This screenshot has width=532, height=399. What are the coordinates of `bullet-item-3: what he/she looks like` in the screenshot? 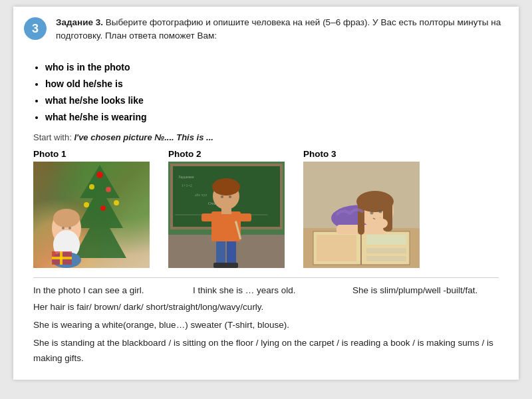 It's located at (272, 101).